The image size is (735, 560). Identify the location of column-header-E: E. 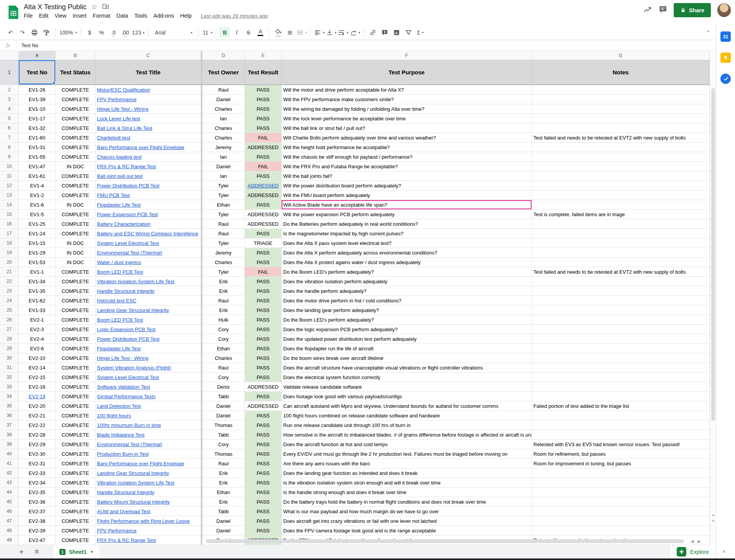
(263, 56).